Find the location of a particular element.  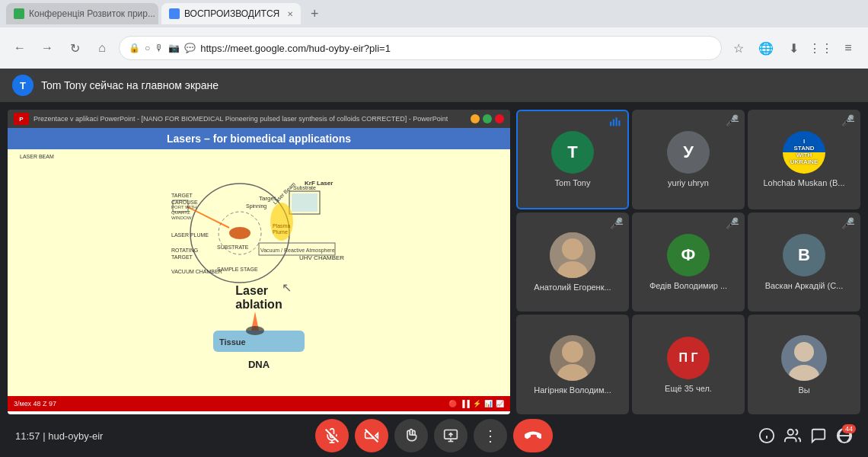

participant-tile-vaskan: 🎤̶ В Васкан Аркадій (С... is located at coordinates (804, 262).